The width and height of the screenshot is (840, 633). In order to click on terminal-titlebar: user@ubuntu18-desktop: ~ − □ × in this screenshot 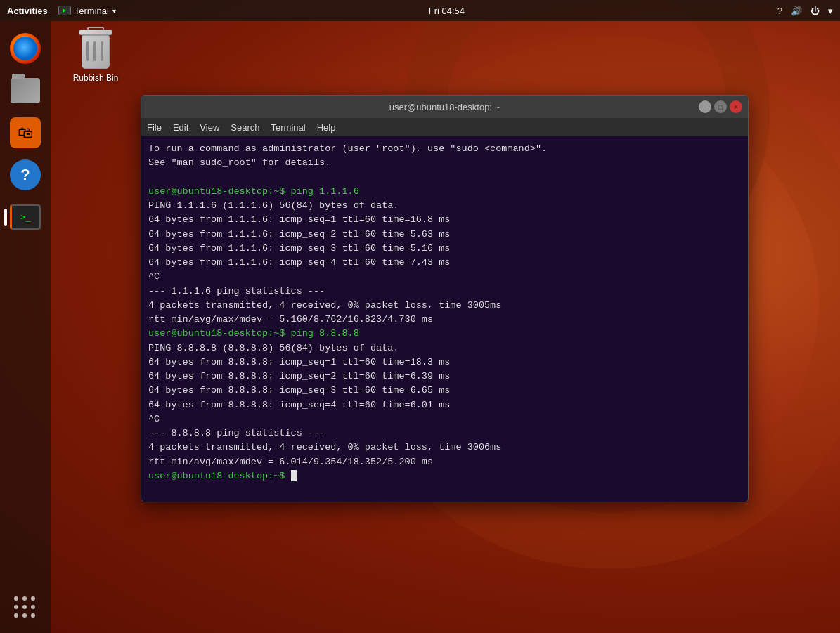, I will do `click(444, 107)`.